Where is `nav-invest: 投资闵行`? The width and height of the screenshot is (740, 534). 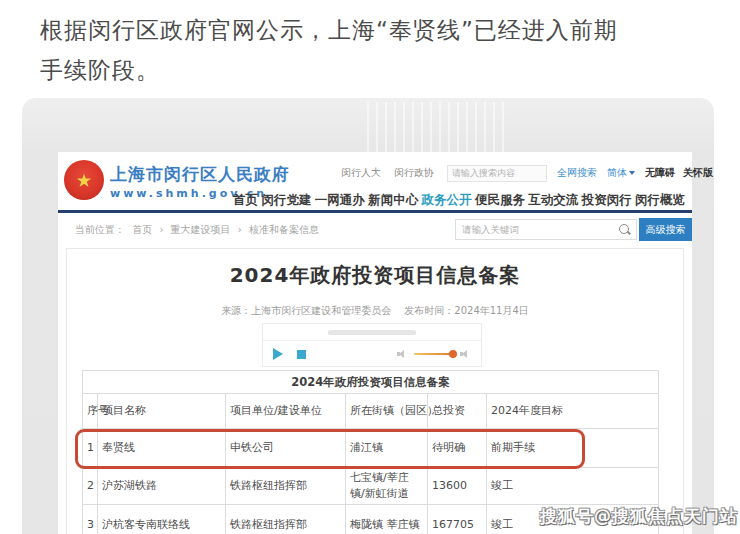
nav-invest: 投资闵行 is located at coordinates (607, 200).